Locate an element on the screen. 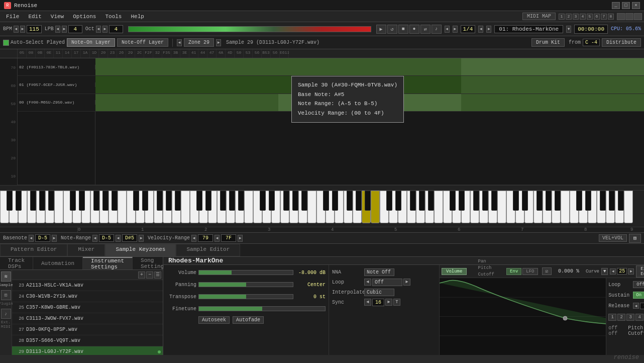  pattern-prev: ◄ is located at coordinates (447, 29).